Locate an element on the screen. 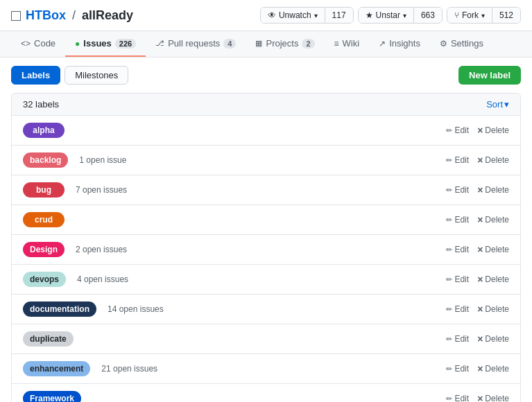  label-open-issues: 4 open issues is located at coordinates (261, 279).